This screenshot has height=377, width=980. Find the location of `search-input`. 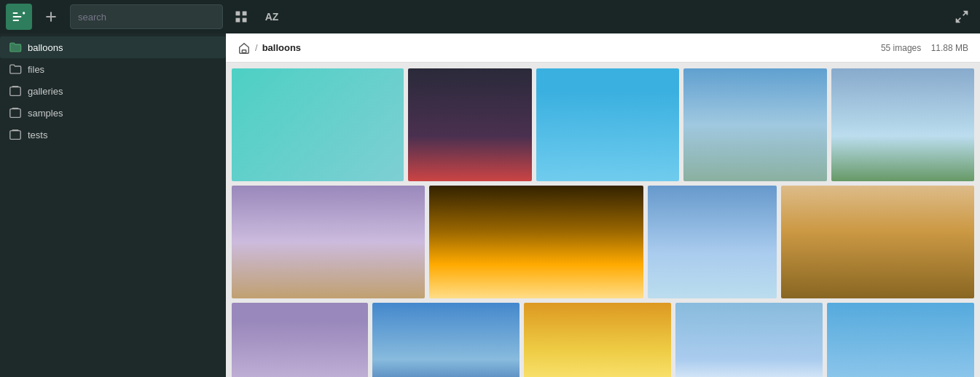

search-input is located at coordinates (146, 17).